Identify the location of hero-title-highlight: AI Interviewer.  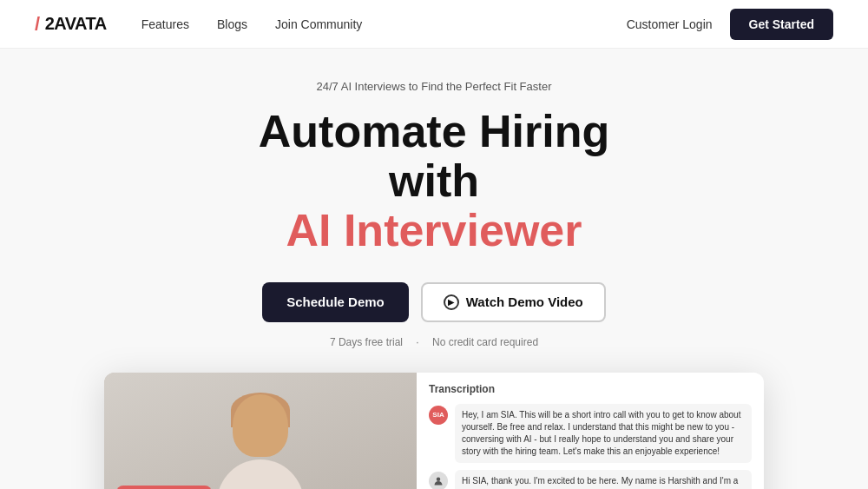
(434, 231).